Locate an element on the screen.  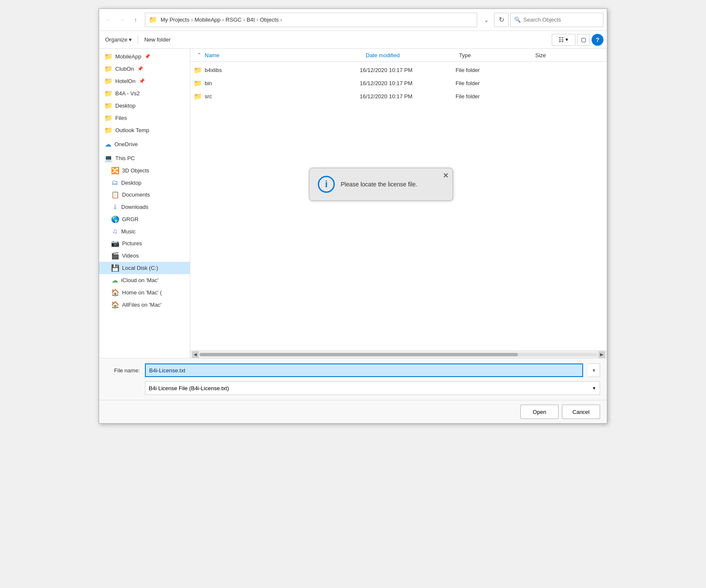
file-name-input is located at coordinates (364, 370).